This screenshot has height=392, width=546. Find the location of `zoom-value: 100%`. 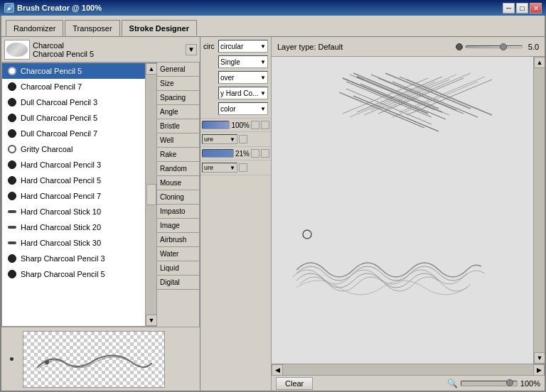

zoom-value: 100% is located at coordinates (530, 383).